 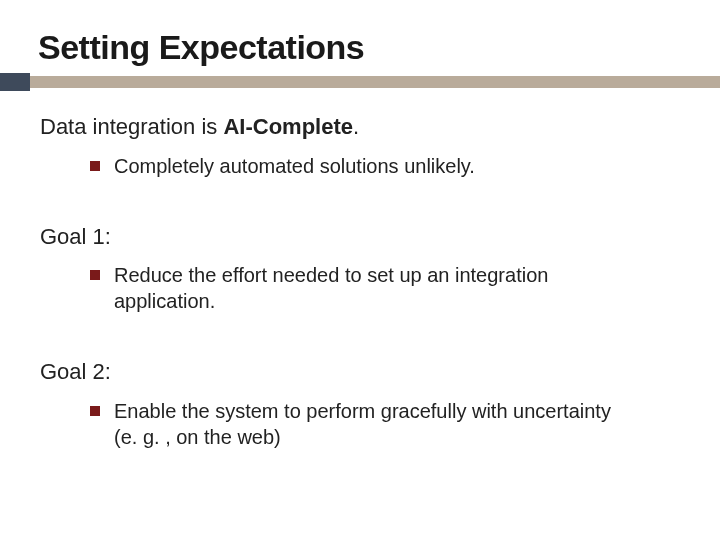 What do you see at coordinates (360, 424) in the screenshot?
I see `section-3-bullet-row: Enable the system to perform gracefully …` at bounding box center [360, 424].